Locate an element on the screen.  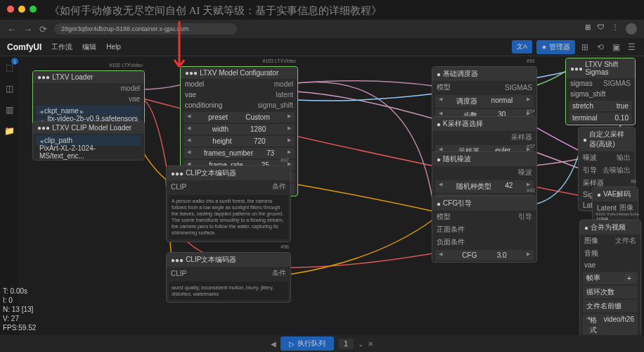
app-logo: ComfyUI is located at coordinates (24, 47).